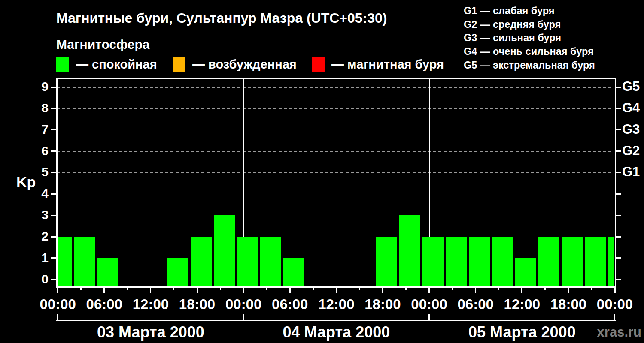 The width and height of the screenshot is (644, 343). I want to click on gridline-kp9, so click(336, 87).